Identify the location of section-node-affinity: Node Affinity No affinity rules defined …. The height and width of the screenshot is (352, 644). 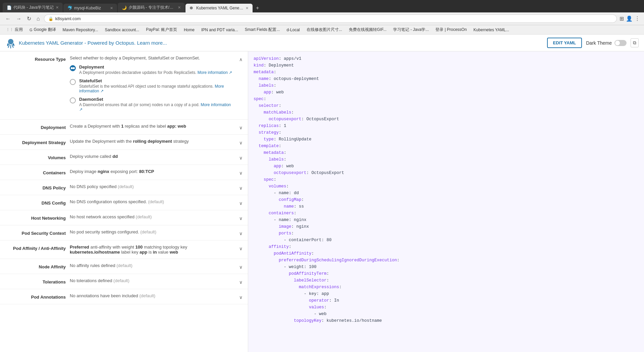
(124, 267).